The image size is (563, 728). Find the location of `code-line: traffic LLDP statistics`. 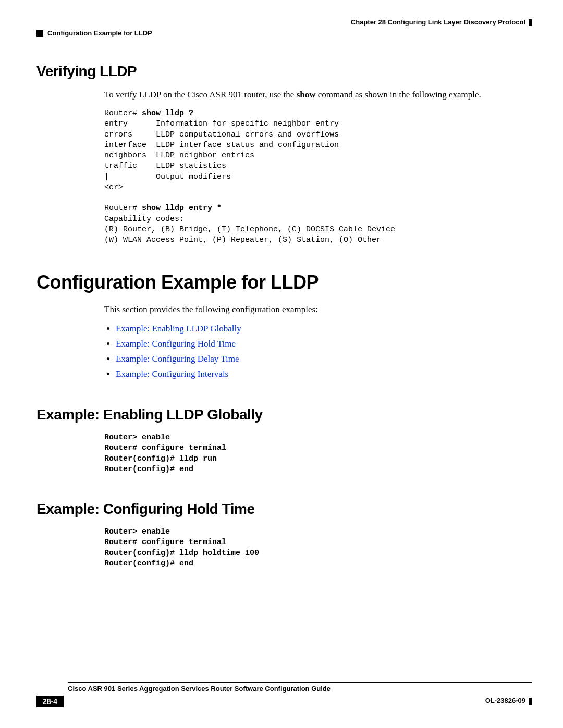

code-line: traffic LLDP statistics is located at coordinates (165, 166).